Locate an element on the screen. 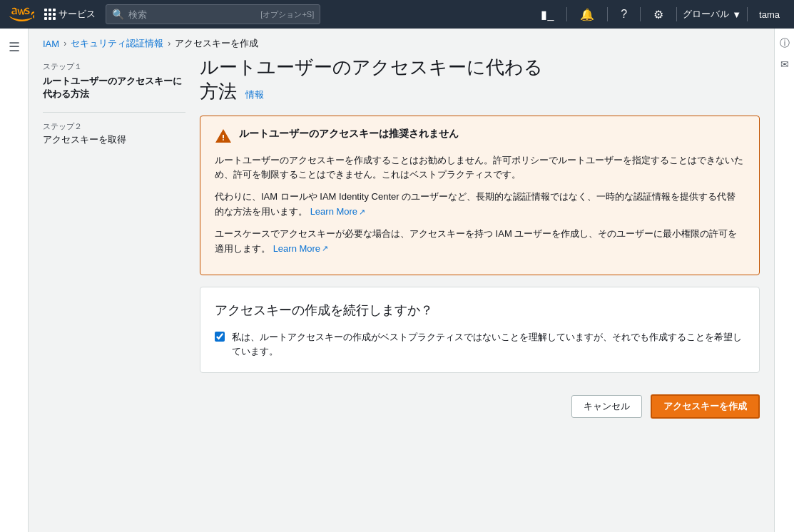 The image size is (794, 532). breadcrumb-sep-2: › is located at coordinates (169, 44).